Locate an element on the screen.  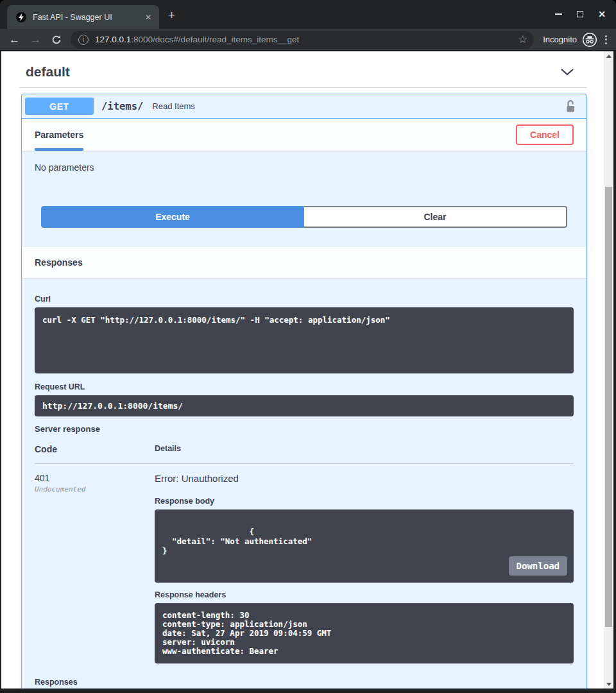
back-button: ← is located at coordinates (14, 40).